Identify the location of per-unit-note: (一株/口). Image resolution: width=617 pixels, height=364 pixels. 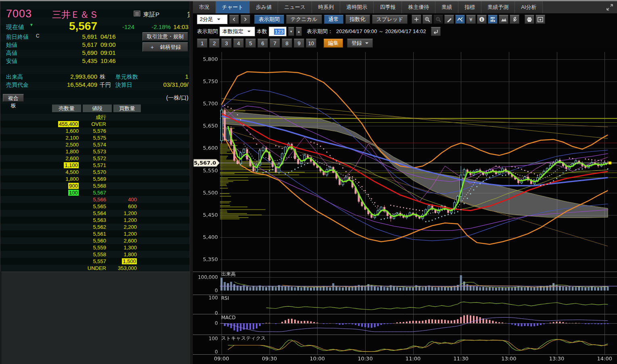
(155, 98).